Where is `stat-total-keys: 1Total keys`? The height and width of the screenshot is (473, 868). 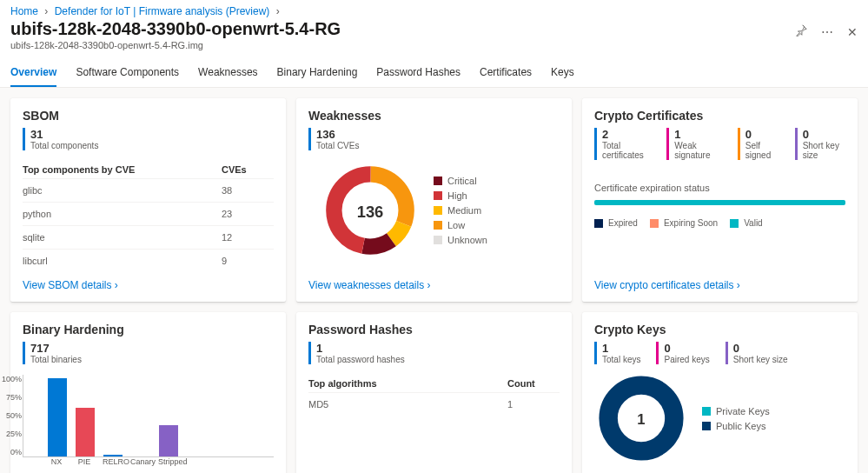 stat-total-keys: 1Total keys is located at coordinates (617, 353).